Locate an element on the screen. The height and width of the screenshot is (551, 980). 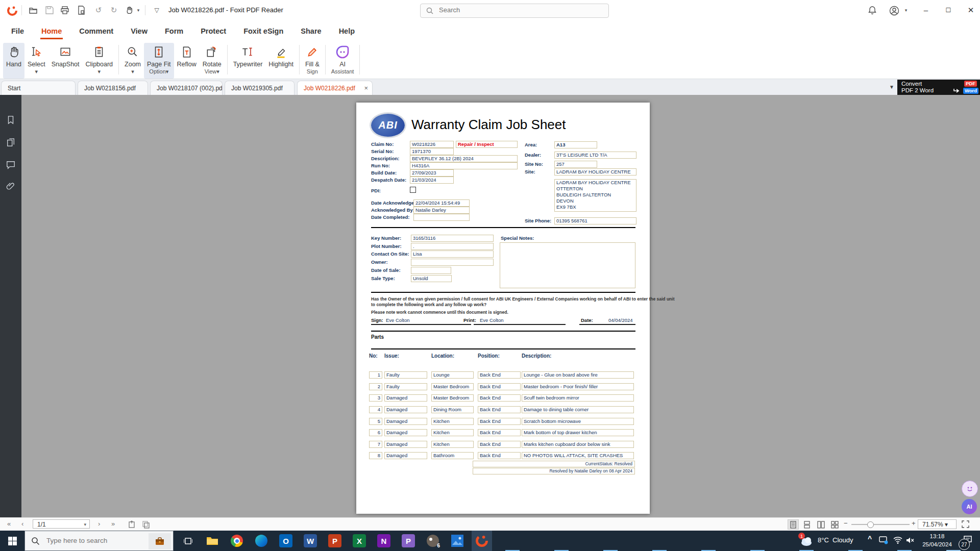
dealer-field: 3T'S LEISURE LTD T/A is located at coordinates (595, 155).